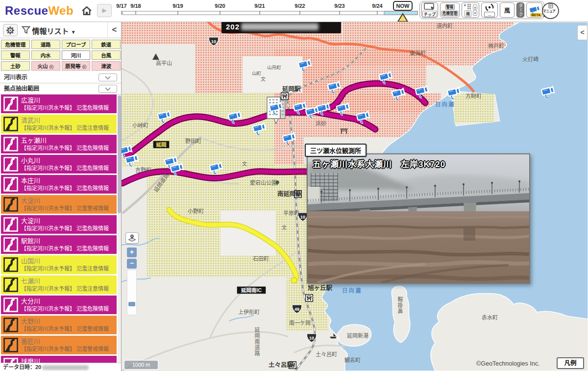 This screenshot has height=371, width=588. What do you see at coordinates (59, 164) in the screenshot?
I see `river-alert-item: 小丸川 【指定河川洪水予報】 氾濫危険情報` at bounding box center [59, 164].